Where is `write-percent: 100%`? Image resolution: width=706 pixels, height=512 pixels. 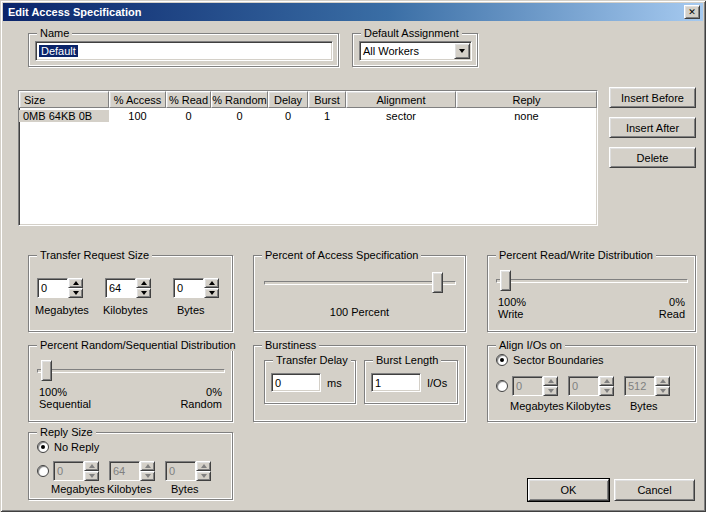 write-percent: 100% is located at coordinates (512, 302).